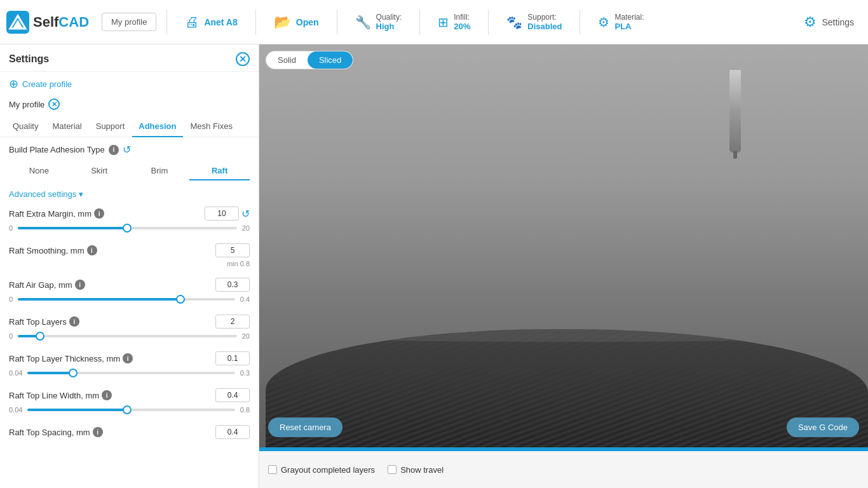  I want to click on raft-extra-margin-slider, so click(127, 228).